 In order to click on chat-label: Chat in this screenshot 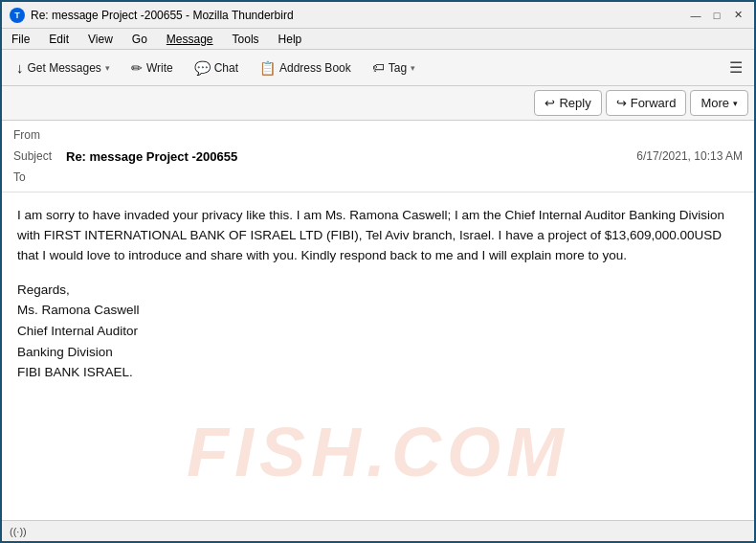, I will do `click(226, 68)`.